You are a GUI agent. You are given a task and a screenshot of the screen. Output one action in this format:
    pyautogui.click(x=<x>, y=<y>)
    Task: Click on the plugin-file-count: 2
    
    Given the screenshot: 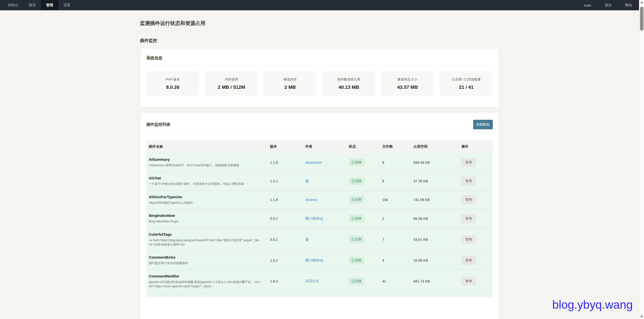 What is the action you would take?
    pyautogui.click(x=395, y=219)
    